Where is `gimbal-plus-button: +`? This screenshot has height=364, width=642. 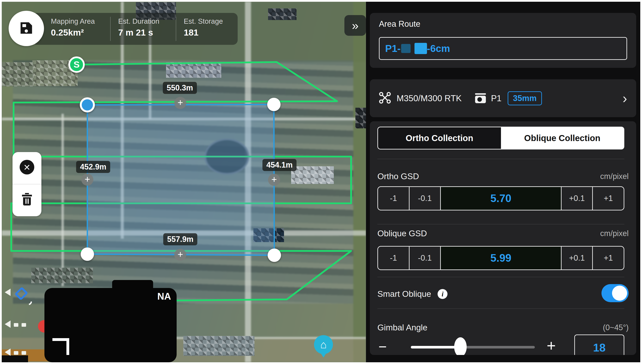 gimbal-plus-button: + is located at coordinates (551, 346).